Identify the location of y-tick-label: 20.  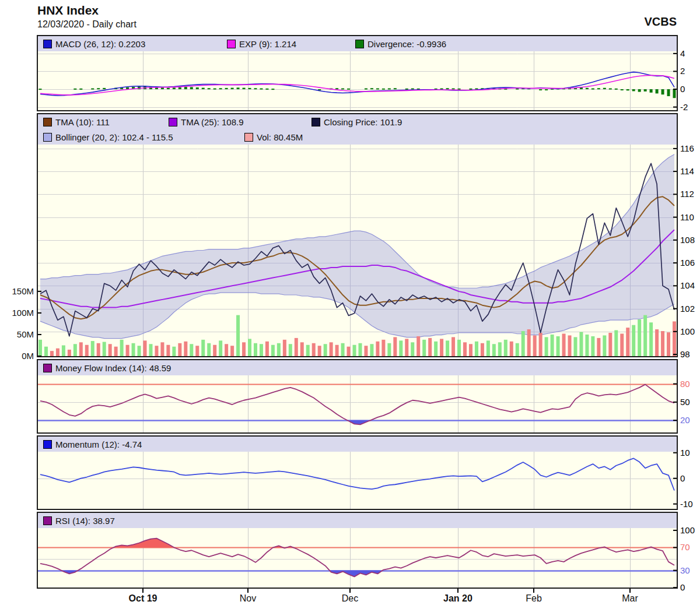
(685, 420).